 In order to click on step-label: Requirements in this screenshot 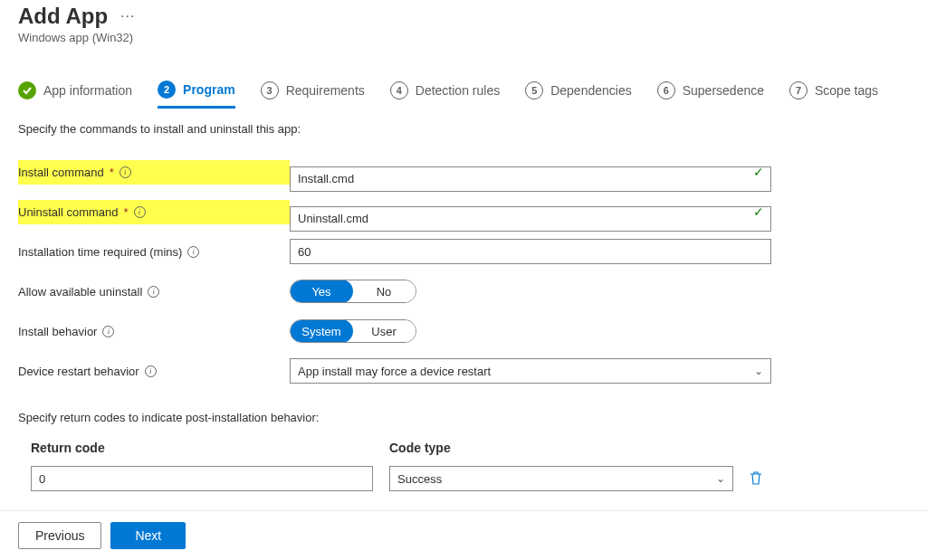, I will do `click(326, 90)`.